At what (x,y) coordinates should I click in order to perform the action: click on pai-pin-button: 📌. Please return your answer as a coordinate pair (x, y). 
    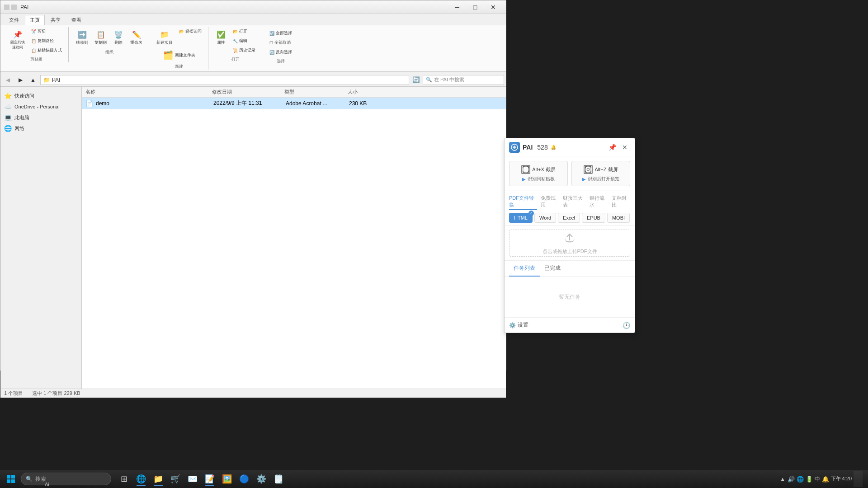
    Looking at the image, I should click on (612, 147).